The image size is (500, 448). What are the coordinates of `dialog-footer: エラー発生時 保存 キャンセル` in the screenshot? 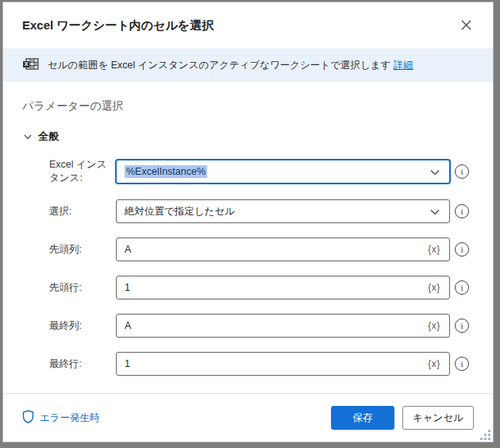 It's located at (248, 418).